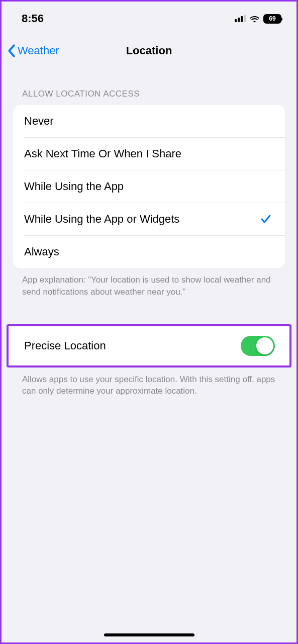  I want to click on precise-footer: Allows apps to use your specific locatio…, so click(149, 383).